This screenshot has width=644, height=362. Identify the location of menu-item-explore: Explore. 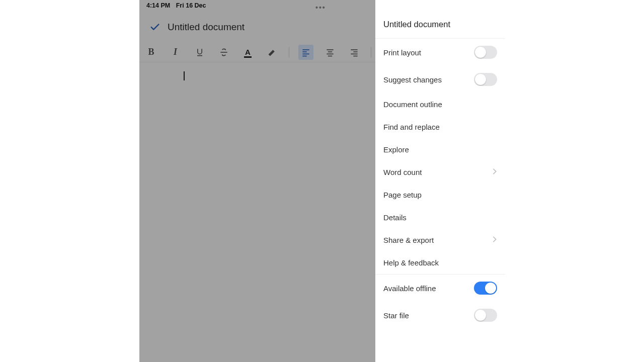
(440, 150).